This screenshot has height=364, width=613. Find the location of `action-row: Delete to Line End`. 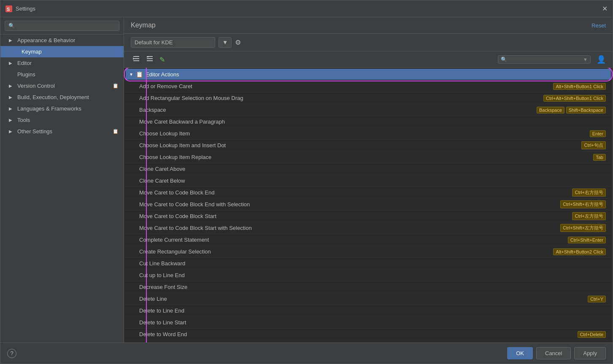

action-row: Delete to Line End is located at coordinates (368, 311).